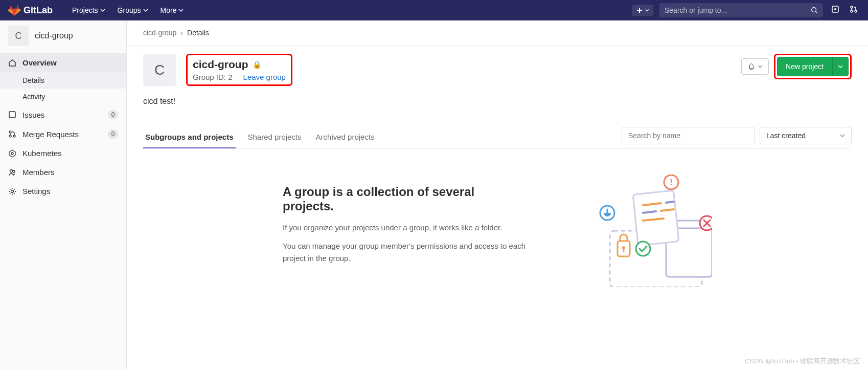 The width and height of the screenshot is (868, 370). What do you see at coordinates (133, 10) in the screenshot?
I see `nav-groups: Groups` at bounding box center [133, 10].